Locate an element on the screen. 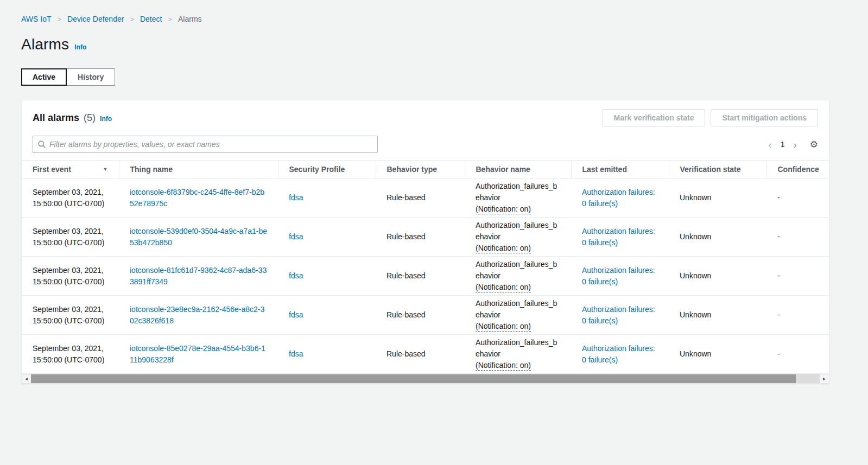 The height and width of the screenshot is (465, 868). filter-alarms-input is located at coordinates (211, 144).